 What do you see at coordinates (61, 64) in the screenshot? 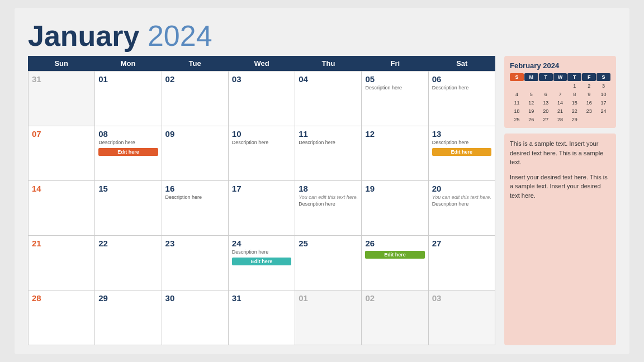
I see `col-sun: Sun` at bounding box center [61, 64].